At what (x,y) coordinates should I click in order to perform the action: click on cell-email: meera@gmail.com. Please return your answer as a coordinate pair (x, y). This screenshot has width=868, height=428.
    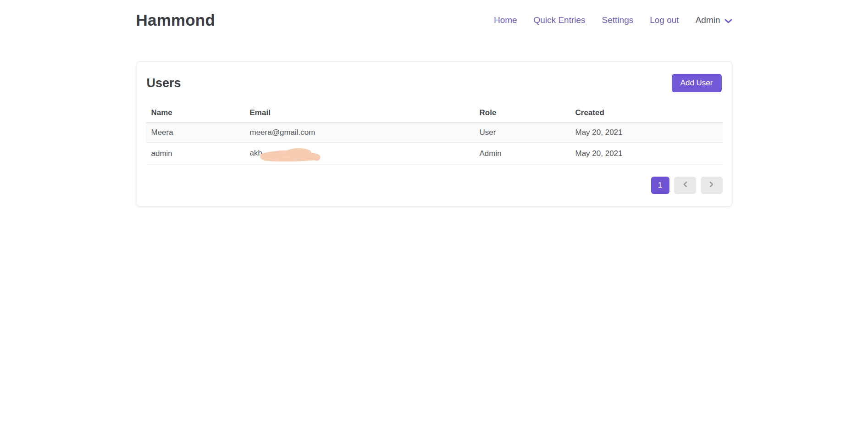
    Looking at the image, I should click on (359, 133).